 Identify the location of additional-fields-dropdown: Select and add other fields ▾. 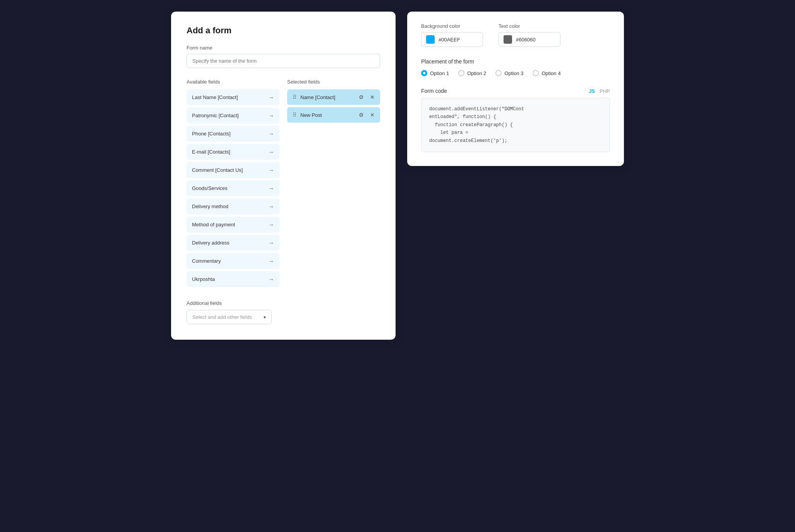
(229, 317).